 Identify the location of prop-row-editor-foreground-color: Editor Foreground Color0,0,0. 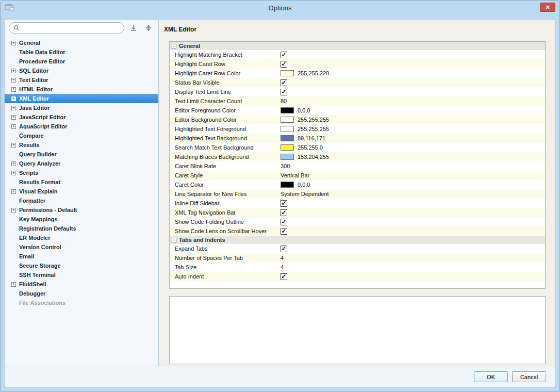
(357, 110).